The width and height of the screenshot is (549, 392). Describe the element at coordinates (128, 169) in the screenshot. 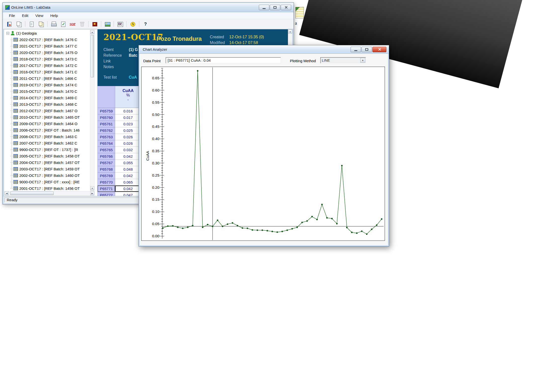

I see `cuaa-value-cell: 0.048` at that location.